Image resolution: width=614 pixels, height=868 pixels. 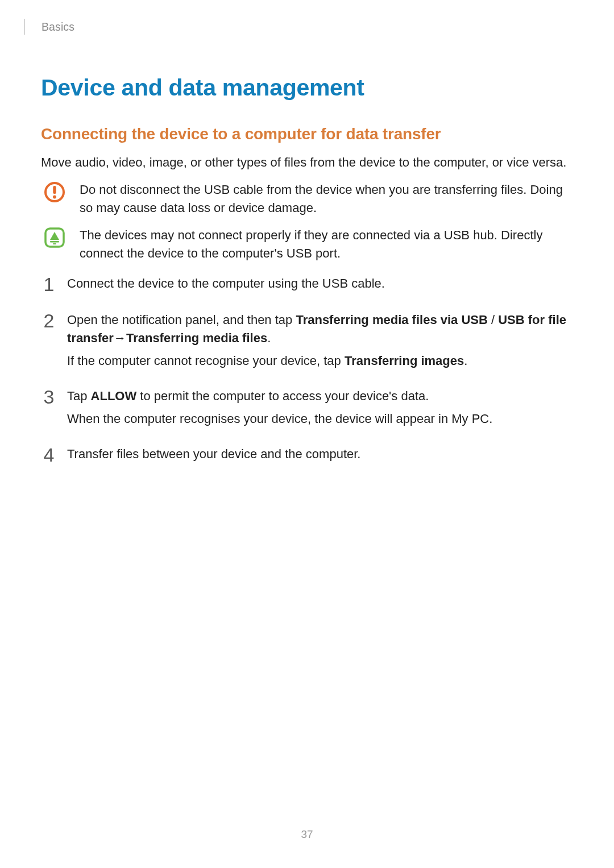 What do you see at coordinates (326, 244) in the screenshot?
I see `callout-note-text: The devices may not connect properly if …` at bounding box center [326, 244].